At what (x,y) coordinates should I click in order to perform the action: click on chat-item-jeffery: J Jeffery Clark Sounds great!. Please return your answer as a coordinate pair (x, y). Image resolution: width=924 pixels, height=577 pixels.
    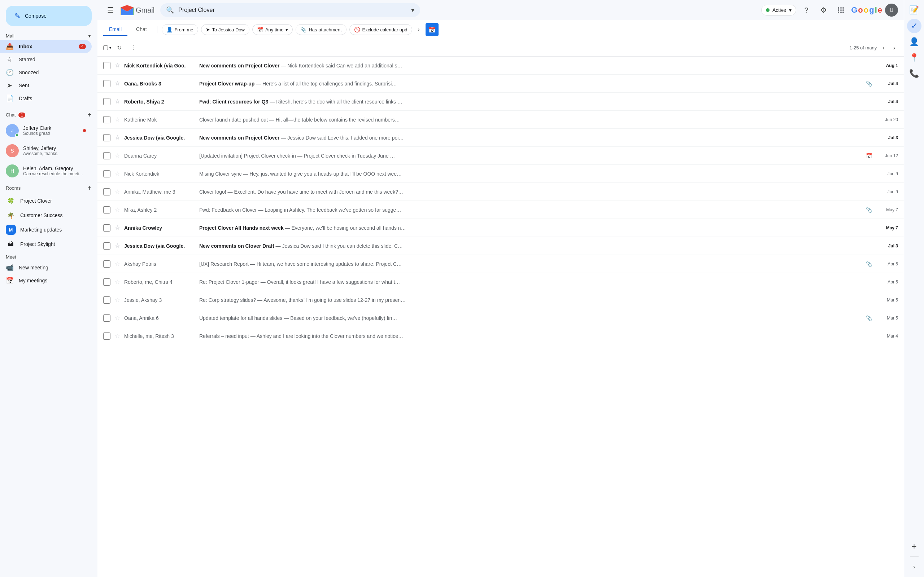
    Looking at the image, I should click on (46, 131).